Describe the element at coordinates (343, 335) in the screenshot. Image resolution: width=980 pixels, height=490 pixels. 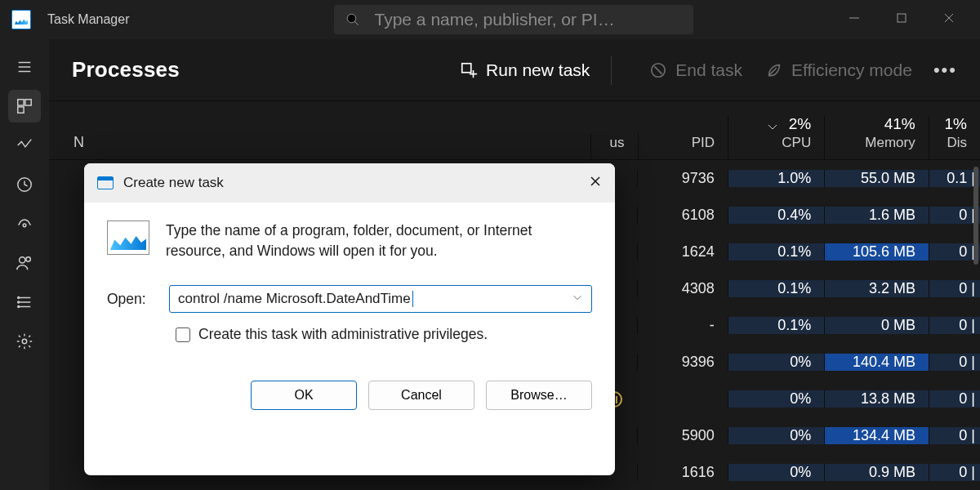
I see `admin-privileges-label: Create this task with administrative pri…` at that location.